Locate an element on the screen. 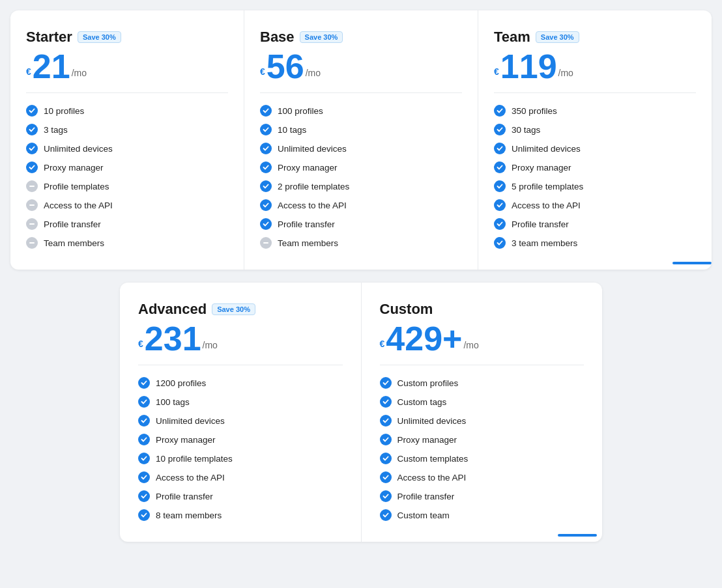  list-item: 100 profiles is located at coordinates (361, 111).